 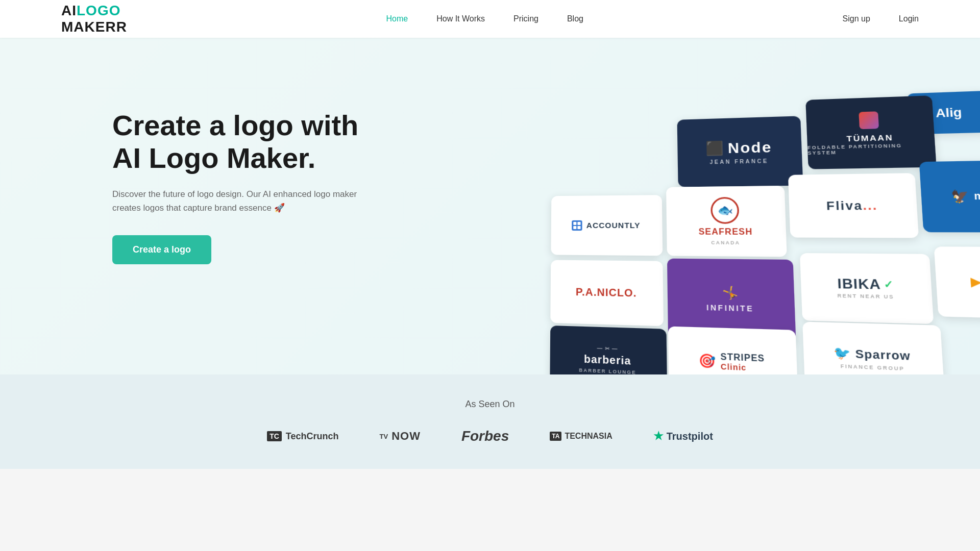 I want to click on logo-card-stripes: 🎯 STRIPES Clinic, so click(x=733, y=350).